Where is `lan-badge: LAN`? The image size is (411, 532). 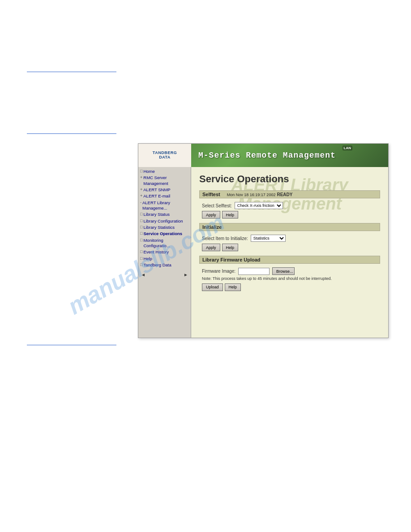 lan-badge: LAN is located at coordinates (347, 148).